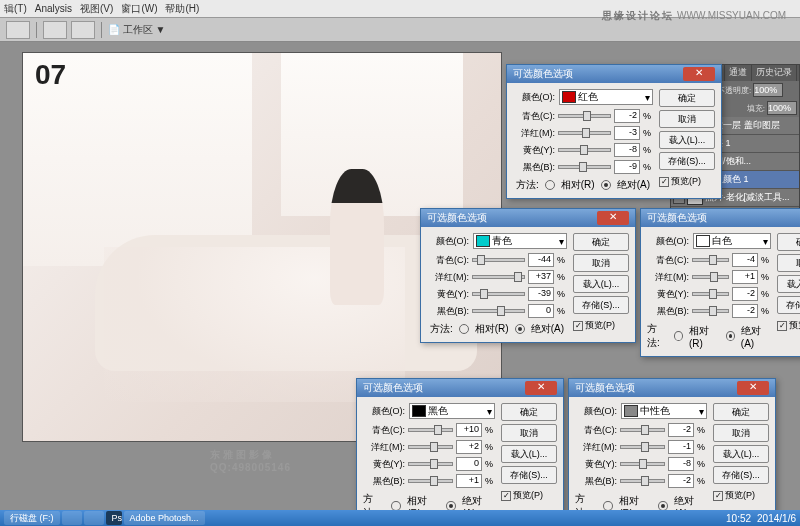 This screenshot has height=526, width=800. I want to click on menu-view: 视图(V), so click(96, 9).